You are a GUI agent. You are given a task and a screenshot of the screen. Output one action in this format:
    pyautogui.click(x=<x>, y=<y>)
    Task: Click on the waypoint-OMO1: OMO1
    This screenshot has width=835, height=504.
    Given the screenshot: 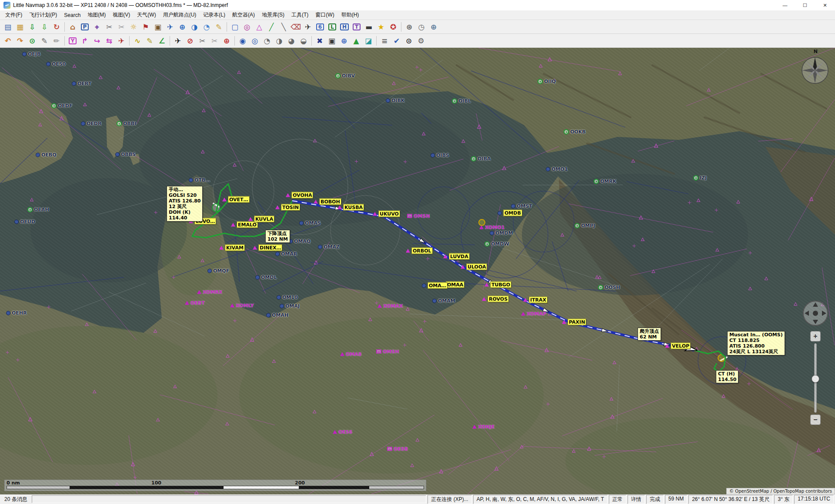 What is the action you would take?
    pyautogui.click(x=557, y=169)
    